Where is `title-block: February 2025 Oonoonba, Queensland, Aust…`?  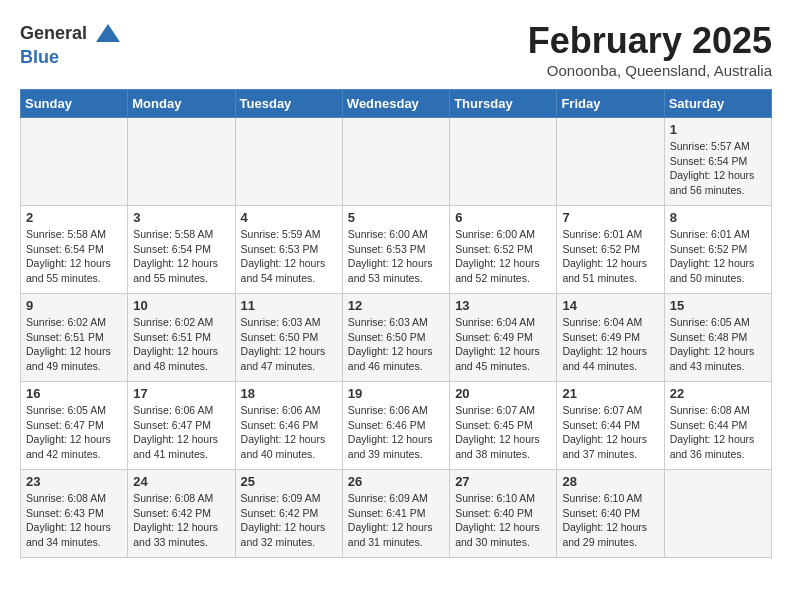
title-block: February 2025 Oonoonba, Queensland, Aust… is located at coordinates (650, 50).